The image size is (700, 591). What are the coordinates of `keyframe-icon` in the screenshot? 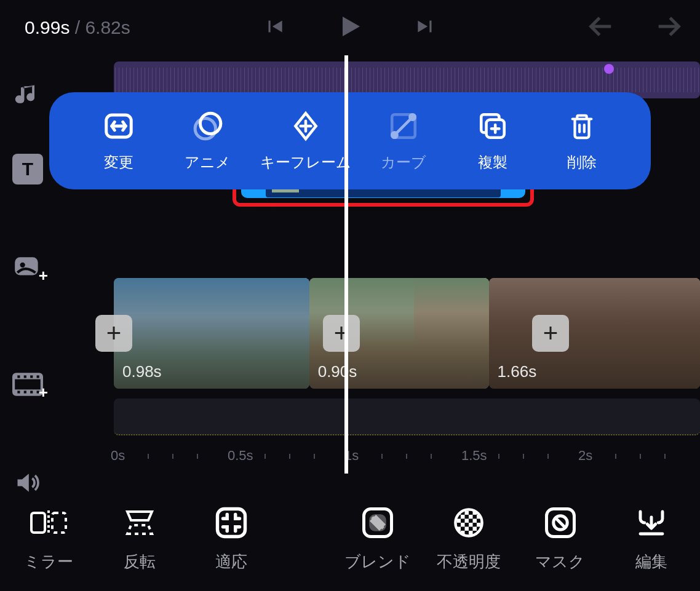 It's located at (306, 126).